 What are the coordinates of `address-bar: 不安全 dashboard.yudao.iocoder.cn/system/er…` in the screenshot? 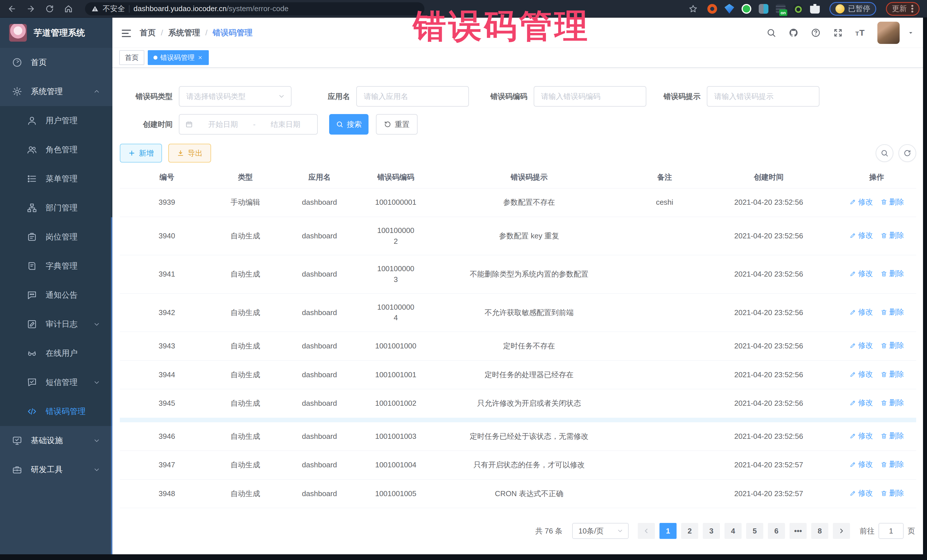 It's located at (255, 9).